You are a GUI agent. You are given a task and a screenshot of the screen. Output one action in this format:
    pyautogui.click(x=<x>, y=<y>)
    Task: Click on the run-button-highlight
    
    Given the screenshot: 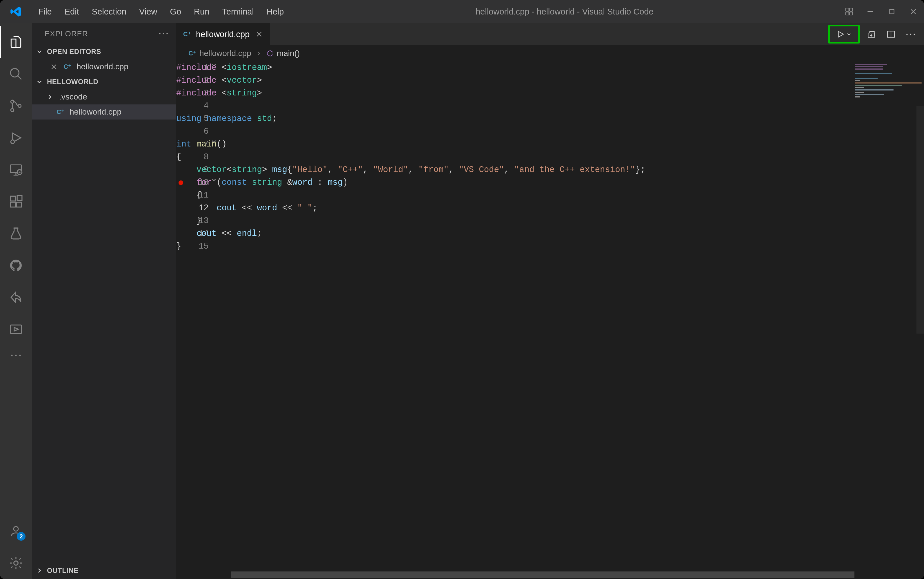 What is the action you would take?
    pyautogui.click(x=844, y=34)
    